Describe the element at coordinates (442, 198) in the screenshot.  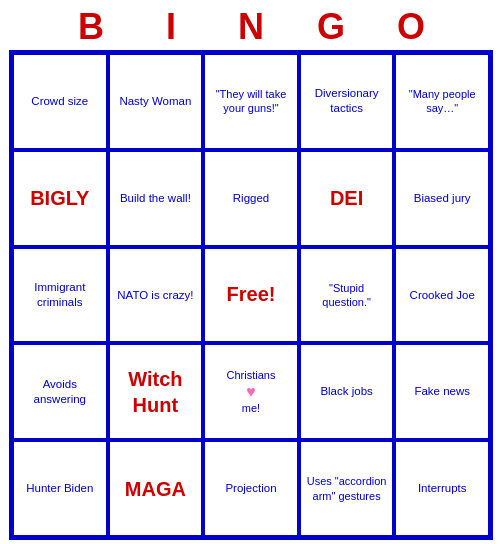
I see `cell-1-4: Biased jury` at that location.